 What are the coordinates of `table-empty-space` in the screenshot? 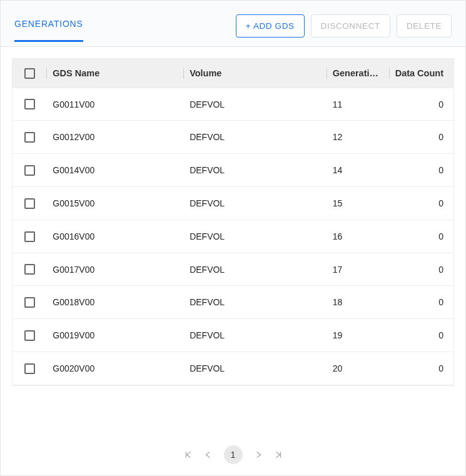 It's located at (233, 404).